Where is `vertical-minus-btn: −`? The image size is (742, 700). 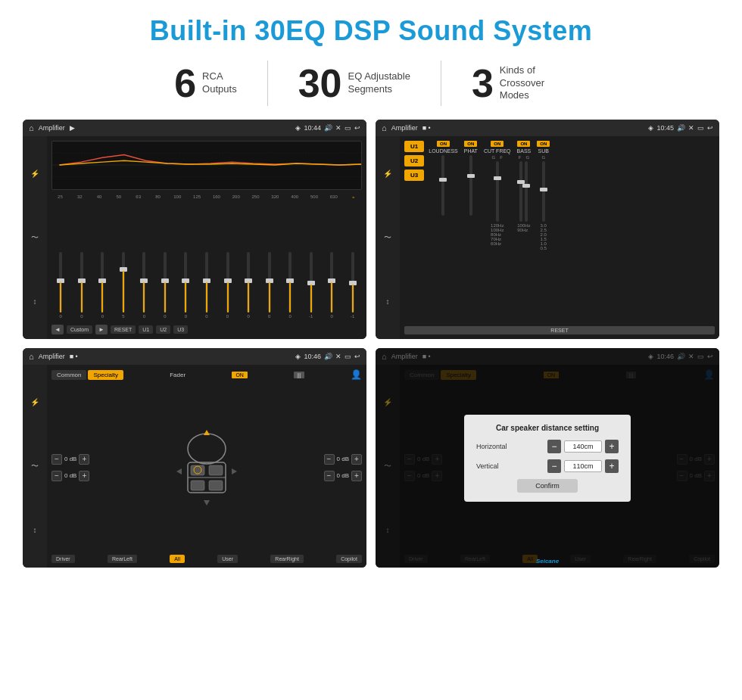 vertical-minus-btn: − is located at coordinates (554, 466).